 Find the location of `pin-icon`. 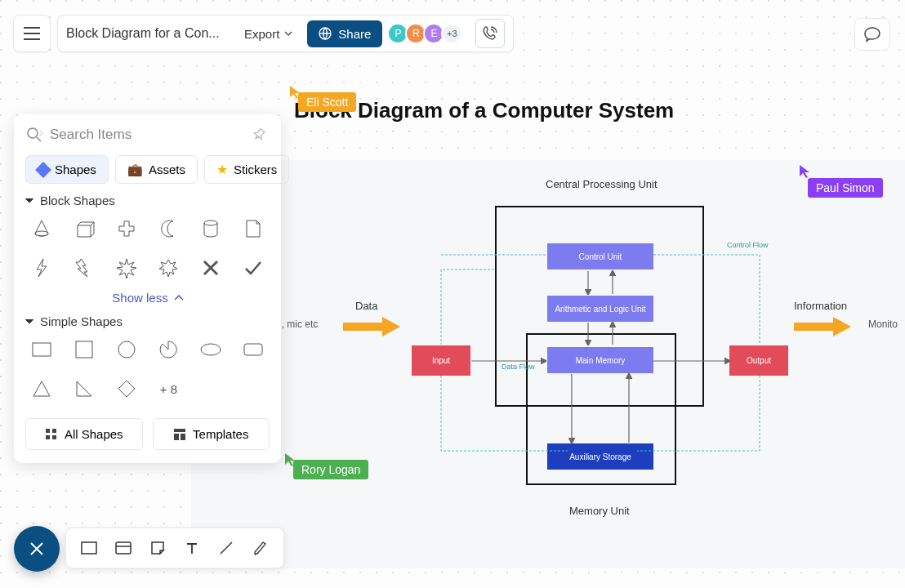

pin-icon is located at coordinates (259, 135).